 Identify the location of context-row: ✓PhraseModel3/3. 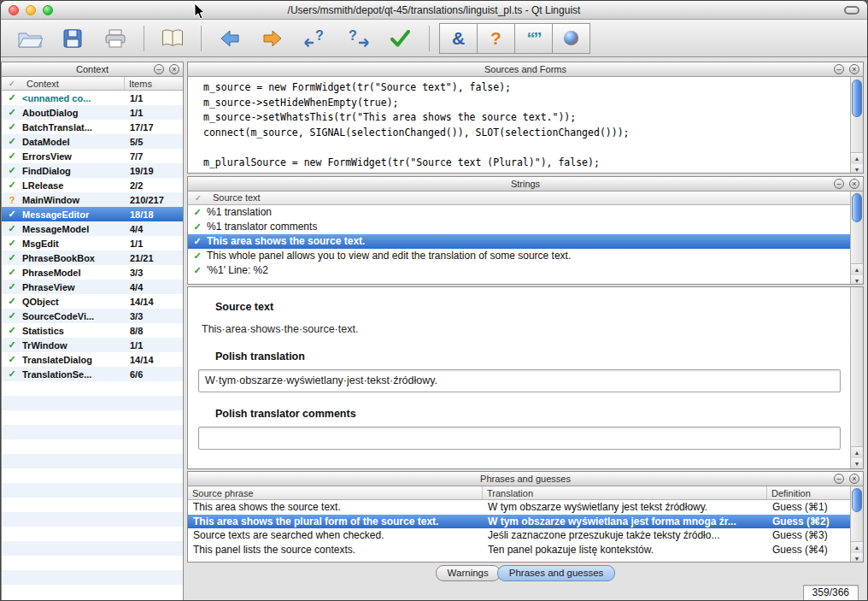
(92, 272).